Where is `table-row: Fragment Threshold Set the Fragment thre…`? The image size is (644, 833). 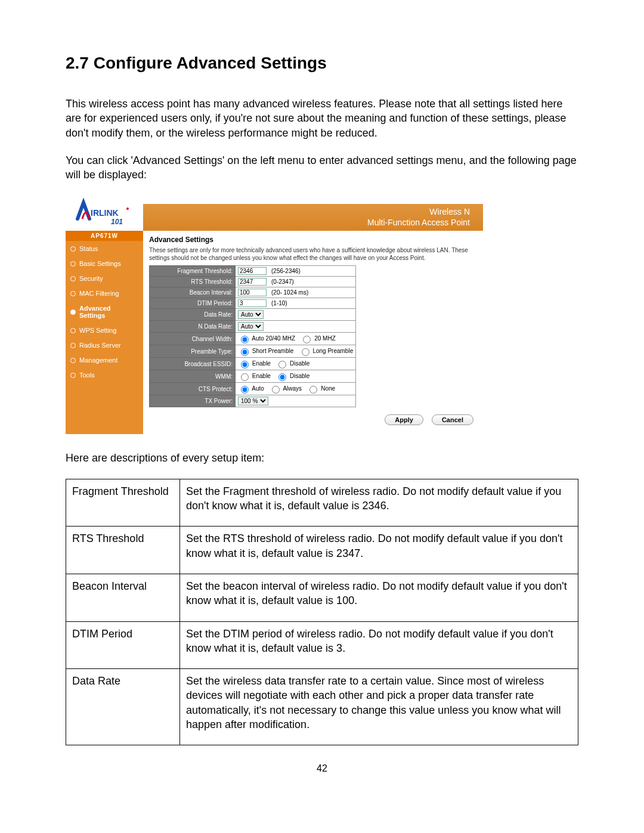 table-row: Fragment Threshold Set the Fragment thre… is located at coordinates (322, 503).